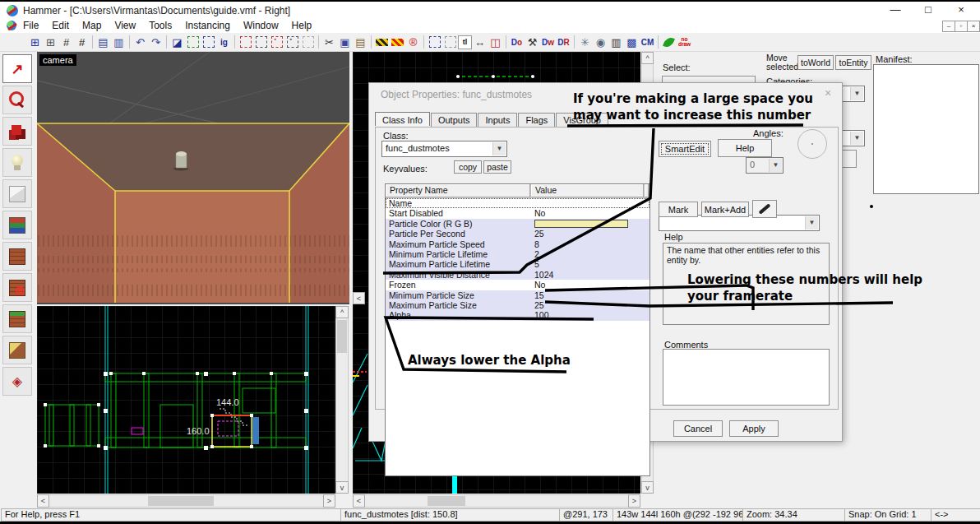 This screenshot has height=524, width=980. Describe the element at coordinates (564, 43) in the screenshot. I see `display-render-icon: DR` at that location.